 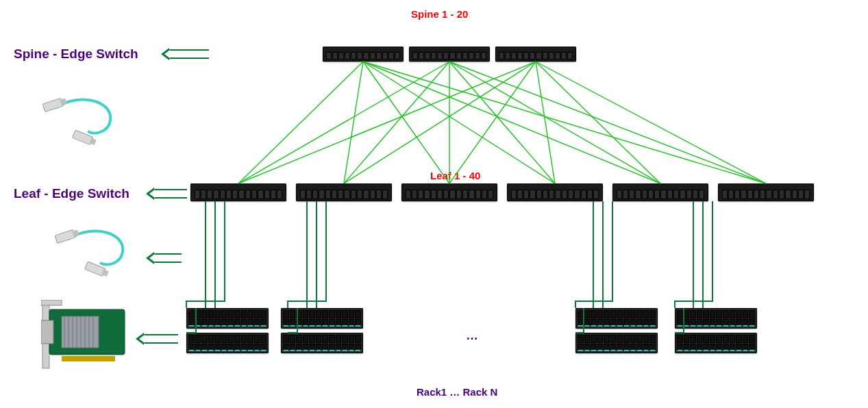 I want to click on arrow-leaf-edge, so click(x=171, y=194).